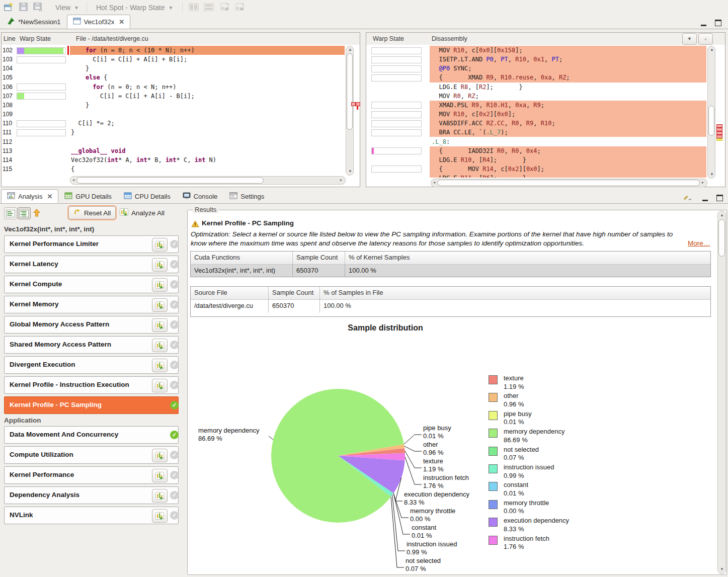 The height and width of the screenshot is (577, 728). I want to click on collapse-analysis-list-button, so click(11, 213).